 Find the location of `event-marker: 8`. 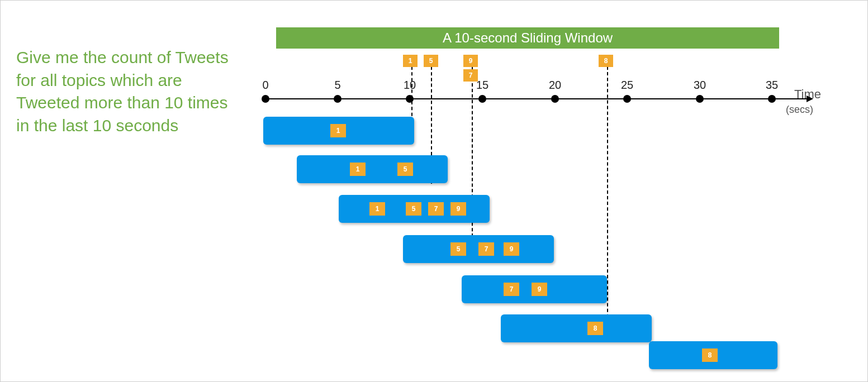

event-marker: 8 is located at coordinates (606, 61).